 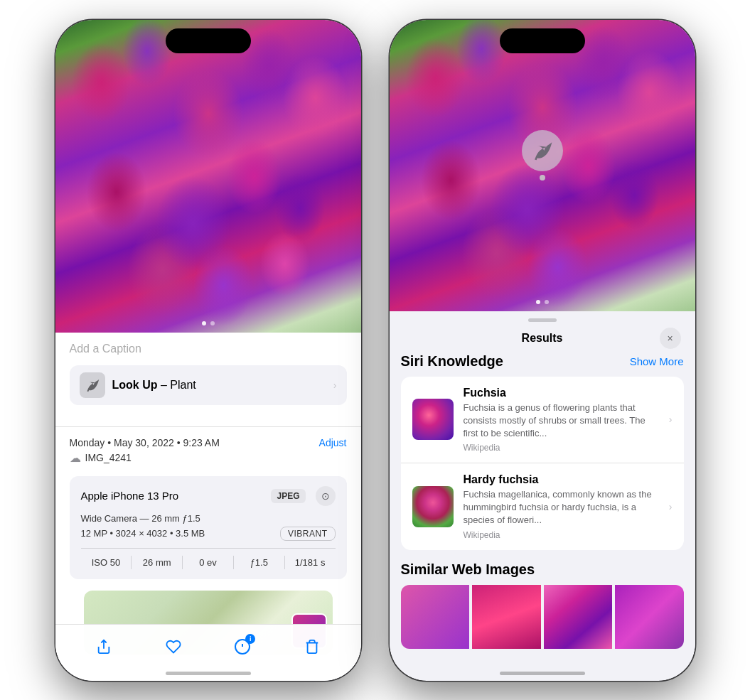 I want to click on delete-button, so click(x=312, y=647).